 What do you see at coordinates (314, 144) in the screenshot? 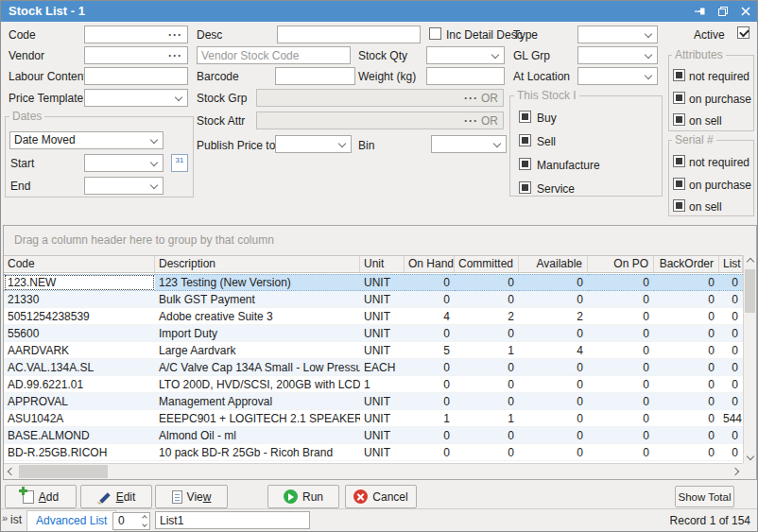
I see `publish-price-to-select` at bounding box center [314, 144].